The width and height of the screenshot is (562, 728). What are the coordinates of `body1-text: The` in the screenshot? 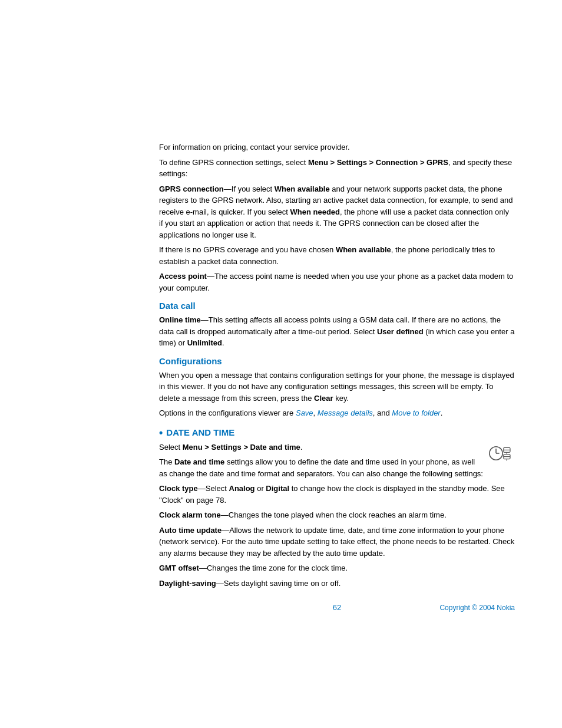 It's located at (167, 462).